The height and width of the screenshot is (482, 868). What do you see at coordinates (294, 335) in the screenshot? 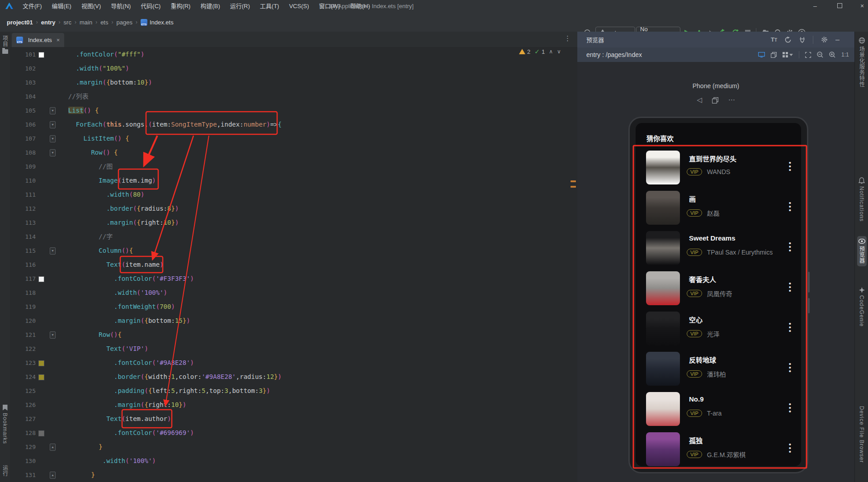
I see `code-line-121: 121▾Row(){` at bounding box center [294, 335].